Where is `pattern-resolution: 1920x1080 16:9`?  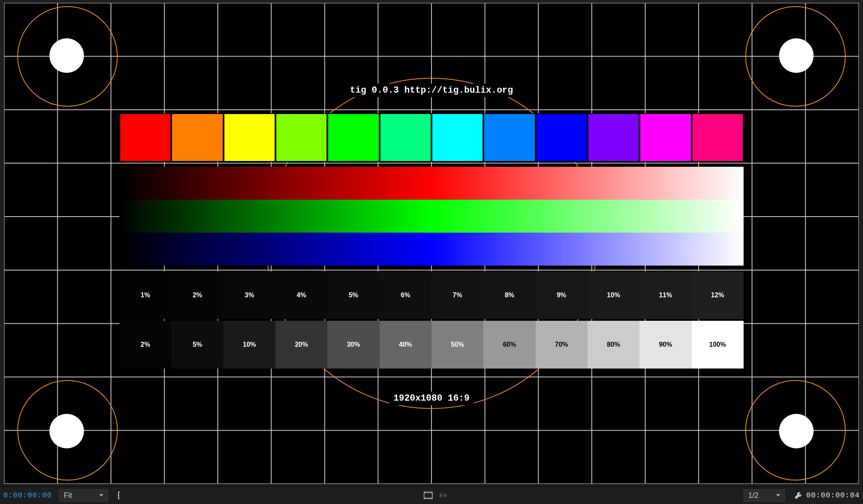
pattern-resolution: 1920x1080 16:9 is located at coordinates (432, 399).